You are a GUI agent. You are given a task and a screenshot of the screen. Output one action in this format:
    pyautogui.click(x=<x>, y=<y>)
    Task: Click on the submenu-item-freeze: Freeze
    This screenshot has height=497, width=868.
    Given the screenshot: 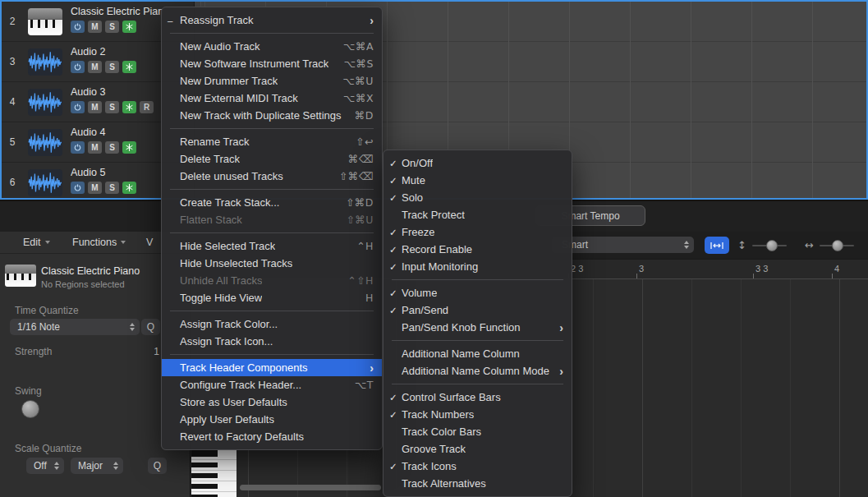 What is the action you would take?
    pyautogui.click(x=478, y=232)
    